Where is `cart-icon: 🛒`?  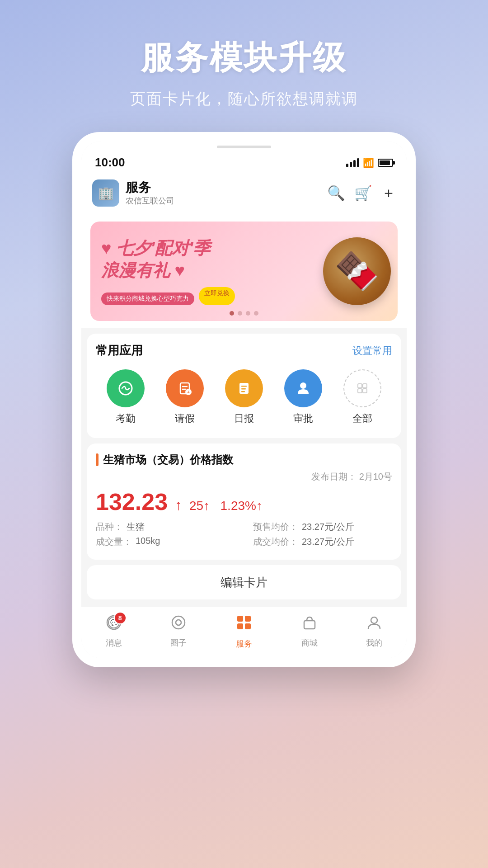 cart-icon: 🛒 is located at coordinates (363, 193).